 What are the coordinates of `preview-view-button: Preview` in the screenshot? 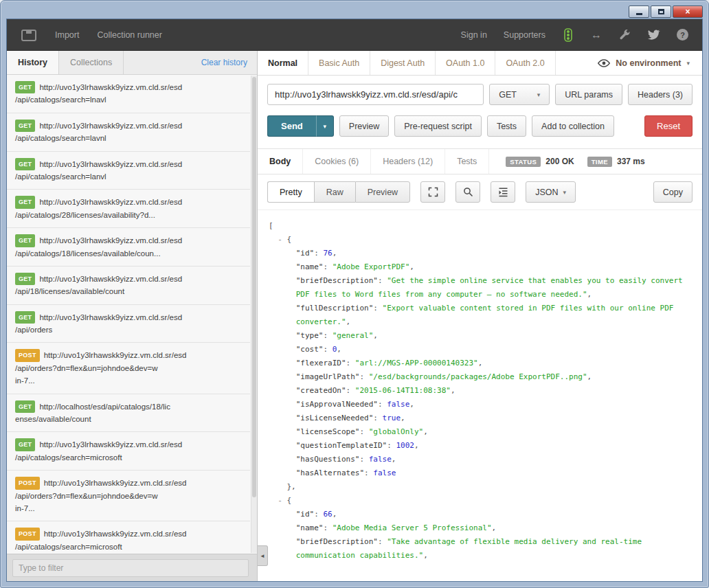 It's located at (383, 192).